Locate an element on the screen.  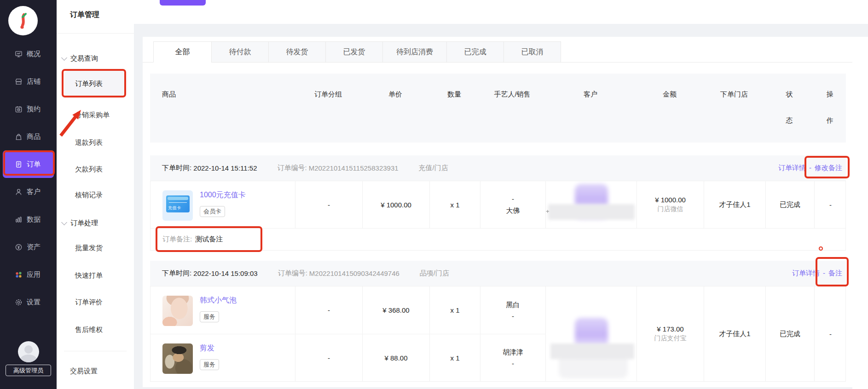
product-name-link: 剪发 is located at coordinates (207, 349).